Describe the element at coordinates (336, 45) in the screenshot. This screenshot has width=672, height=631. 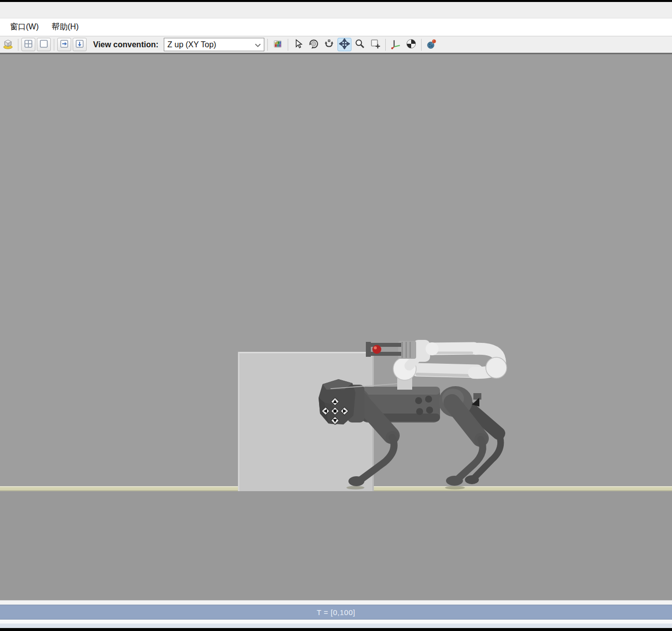
I see `toolbar: View convention: Z up (XY Top)` at that location.